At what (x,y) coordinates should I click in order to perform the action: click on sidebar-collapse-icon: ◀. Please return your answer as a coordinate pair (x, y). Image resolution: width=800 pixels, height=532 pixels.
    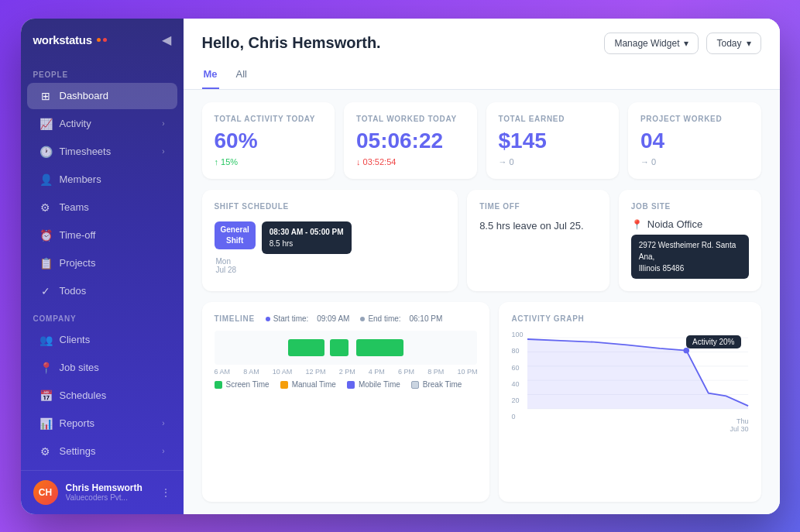
    Looking at the image, I should click on (167, 40).